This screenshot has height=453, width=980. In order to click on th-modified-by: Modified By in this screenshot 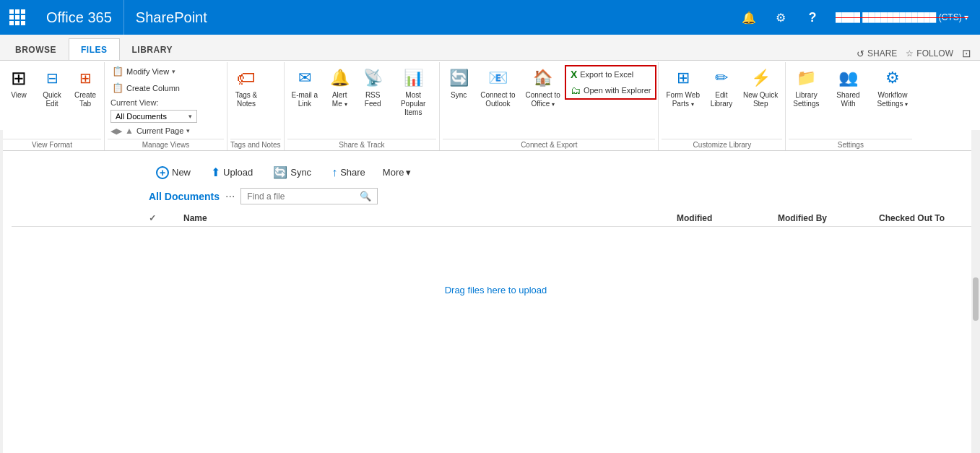, I will do `click(828, 218)`.